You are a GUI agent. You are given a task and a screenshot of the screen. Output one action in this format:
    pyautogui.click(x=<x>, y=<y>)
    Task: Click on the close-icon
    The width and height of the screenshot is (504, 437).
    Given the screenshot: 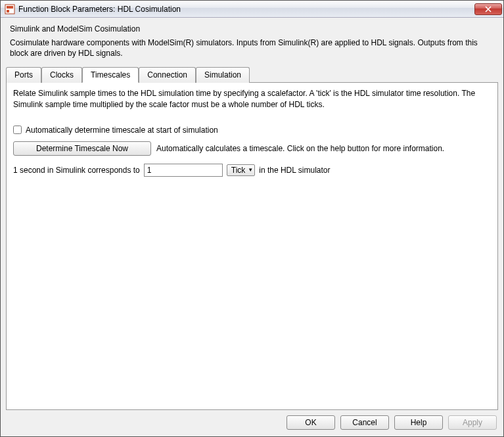 What is the action you would take?
    pyautogui.click(x=488, y=9)
    